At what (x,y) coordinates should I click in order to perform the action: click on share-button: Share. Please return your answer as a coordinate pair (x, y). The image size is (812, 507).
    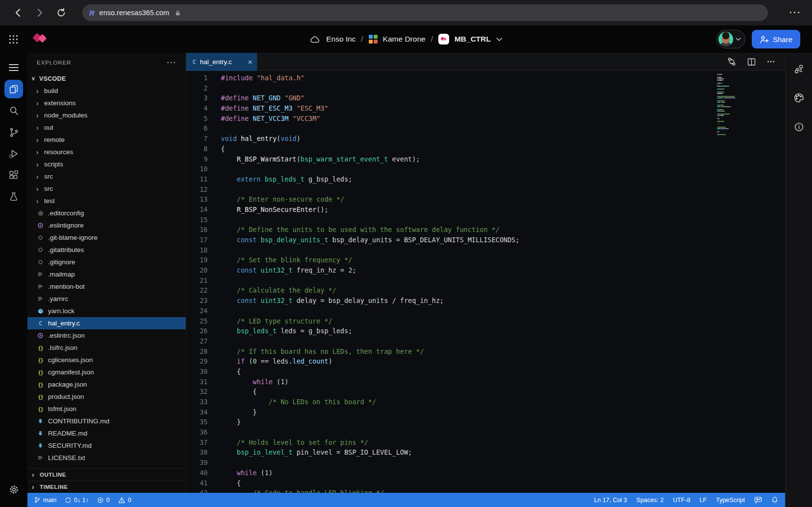
    Looking at the image, I should click on (776, 39).